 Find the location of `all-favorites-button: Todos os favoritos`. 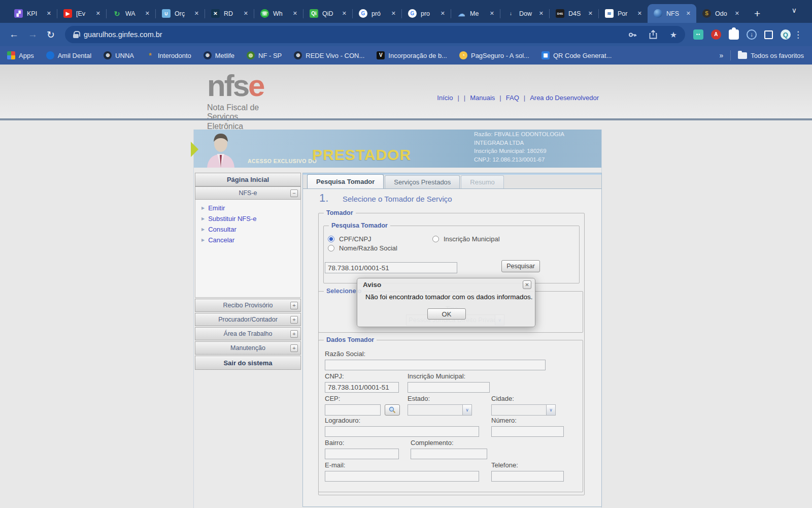

all-favorites-button: Todos os favoritos is located at coordinates (771, 56).